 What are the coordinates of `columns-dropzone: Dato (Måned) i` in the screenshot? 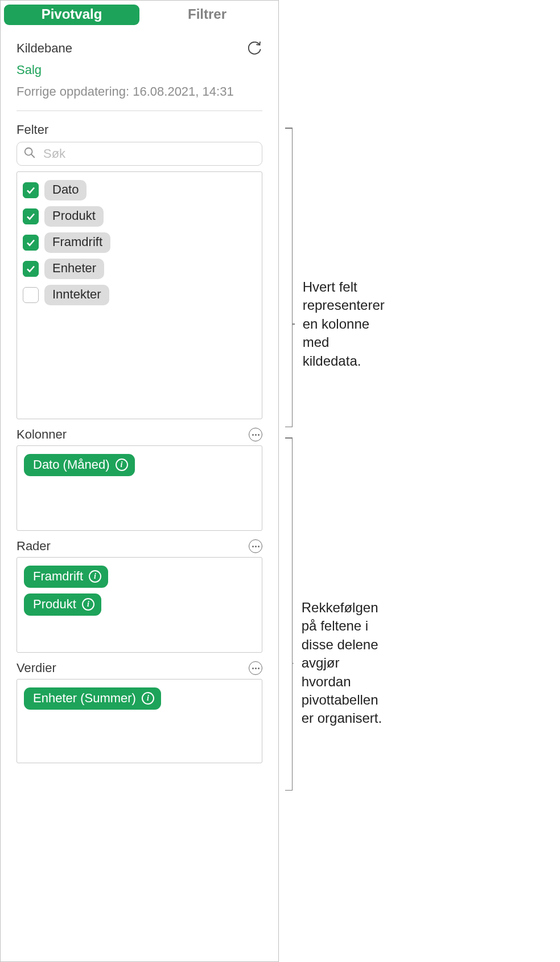 It's located at (139, 488).